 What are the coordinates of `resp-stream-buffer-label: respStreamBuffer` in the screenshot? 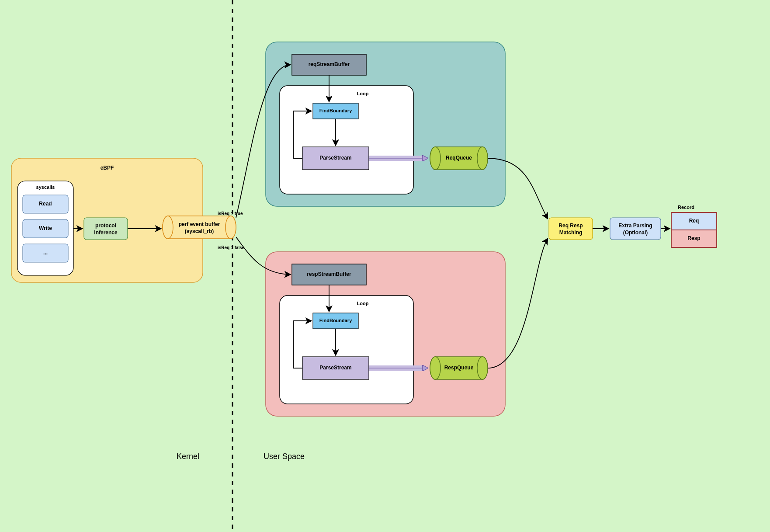 It's located at (329, 274).